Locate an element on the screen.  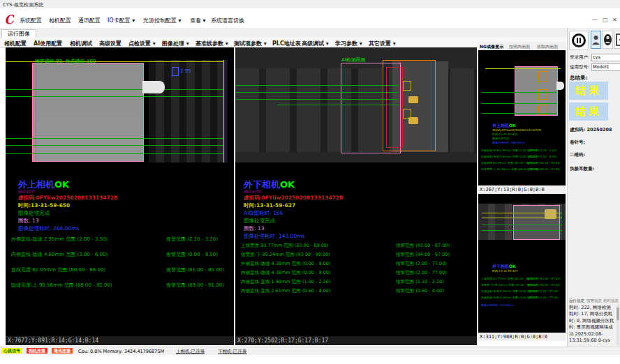
tool-spotcheck-set: 点检设置 ▾ is located at coordinates (142, 43).